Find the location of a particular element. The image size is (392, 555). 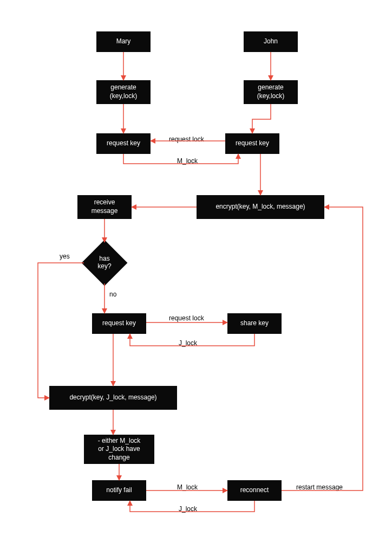

node-decrypt: decrypt(key, J_lock, message) is located at coordinates (113, 398).